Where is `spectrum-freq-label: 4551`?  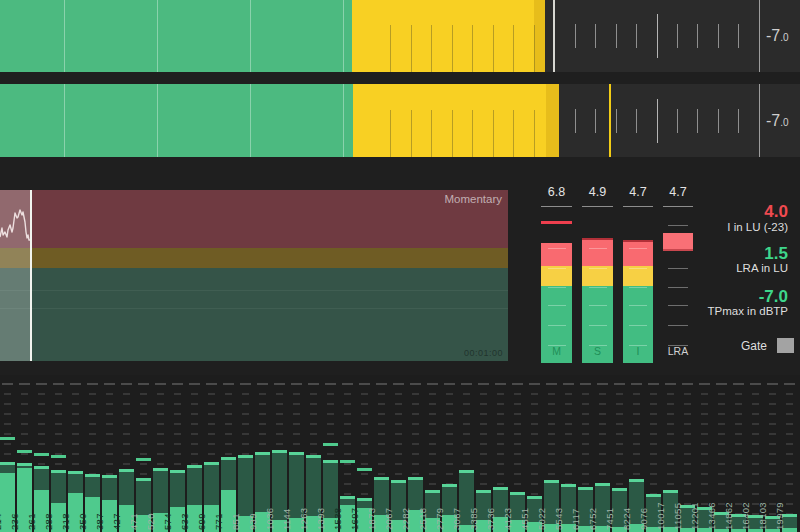
spectrum-freq-label: 4551 is located at coordinates (524, 519).